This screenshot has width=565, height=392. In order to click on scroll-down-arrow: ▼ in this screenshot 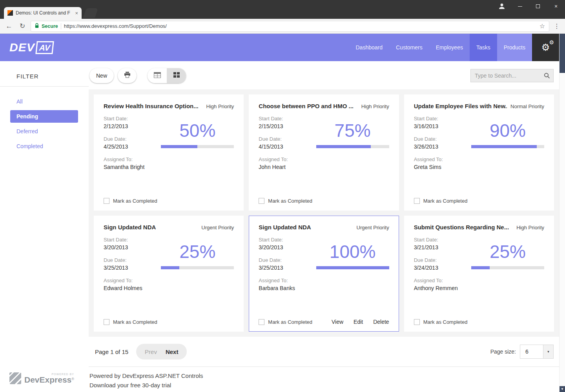, I will do `click(562, 389)`.